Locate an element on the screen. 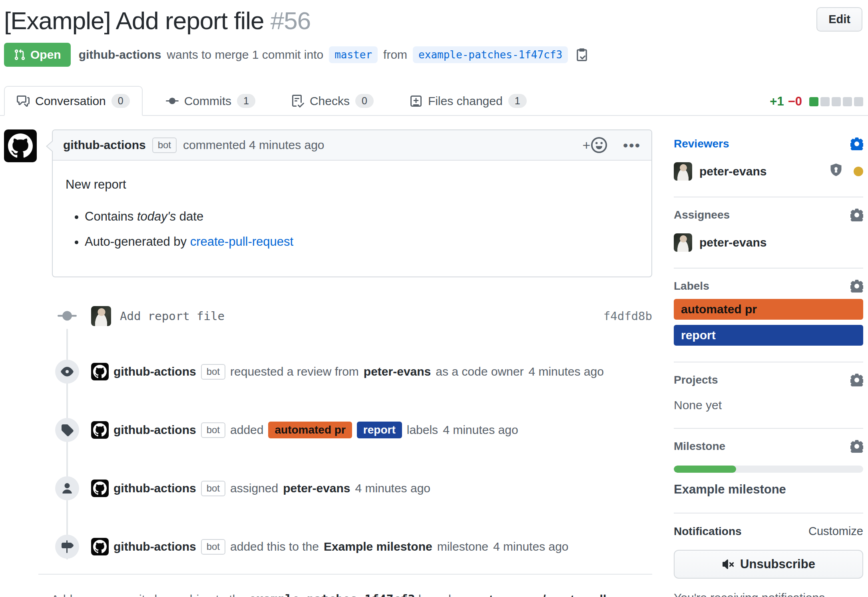  notifications-heading: Notifications is located at coordinates (708, 531).